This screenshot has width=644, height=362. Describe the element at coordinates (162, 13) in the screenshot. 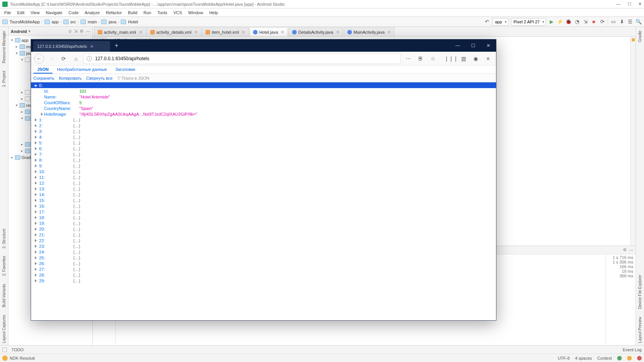

I see `menu-item: Tools` at that location.